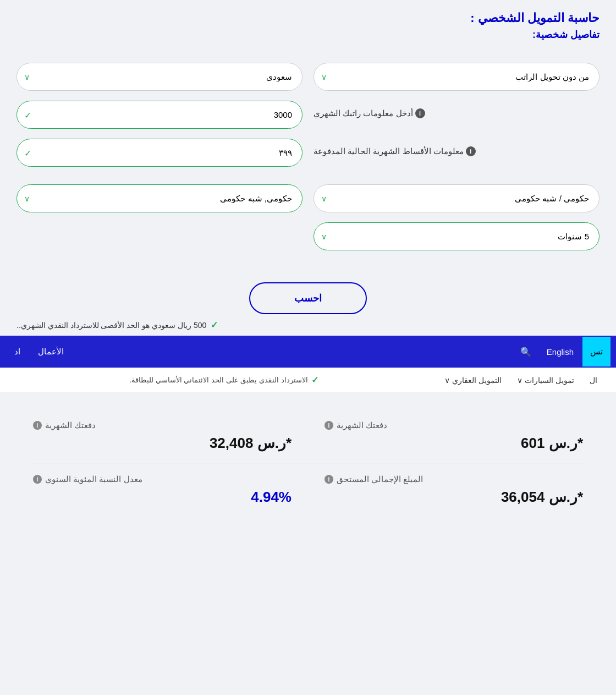 The width and height of the screenshot is (616, 695). I want to click on secondary-nav-auto: تمويل السيارات ∨, so click(546, 380).